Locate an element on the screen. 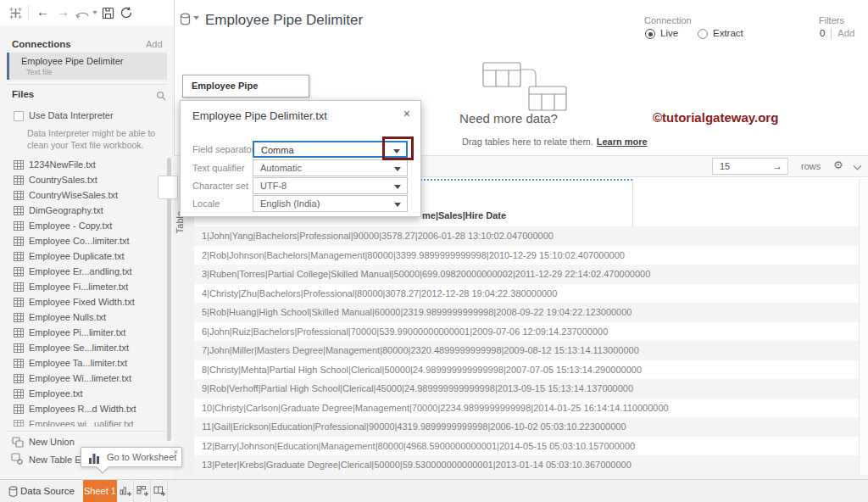  table-extension-icon is located at coordinates (17, 460).